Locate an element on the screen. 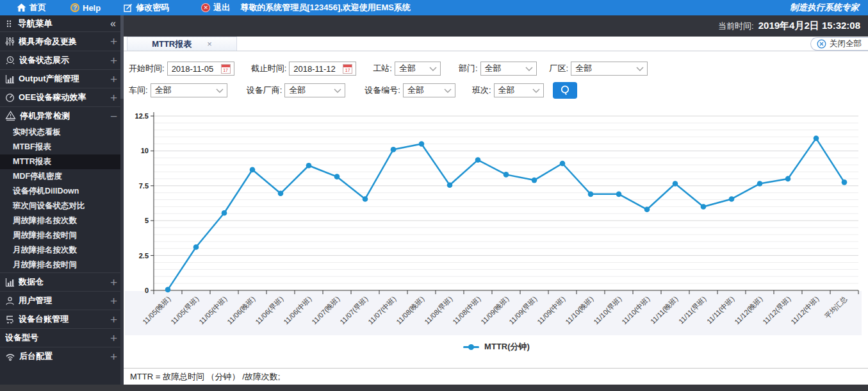 The image size is (868, 391). sidebar-item-周故障排名按时间: 周故障排名按时间 is located at coordinates (61, 236).